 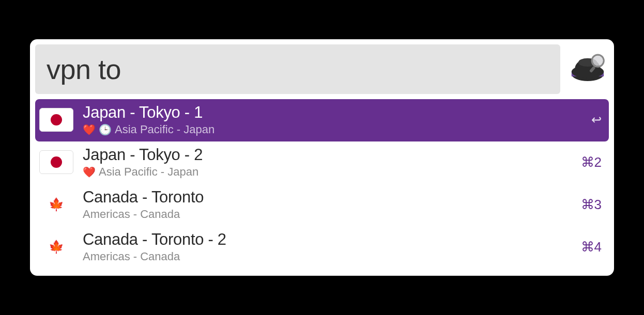 I want to click on result-text: Canada - Toronto Americas - Canada, so click(x=325, y=204).